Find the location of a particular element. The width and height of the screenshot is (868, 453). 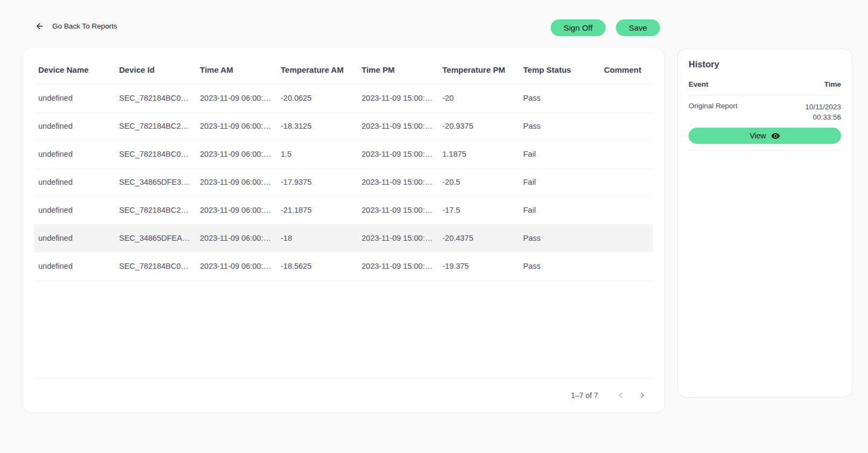

col-header-time-pm: Time PM is located at coordinates (398, 70).